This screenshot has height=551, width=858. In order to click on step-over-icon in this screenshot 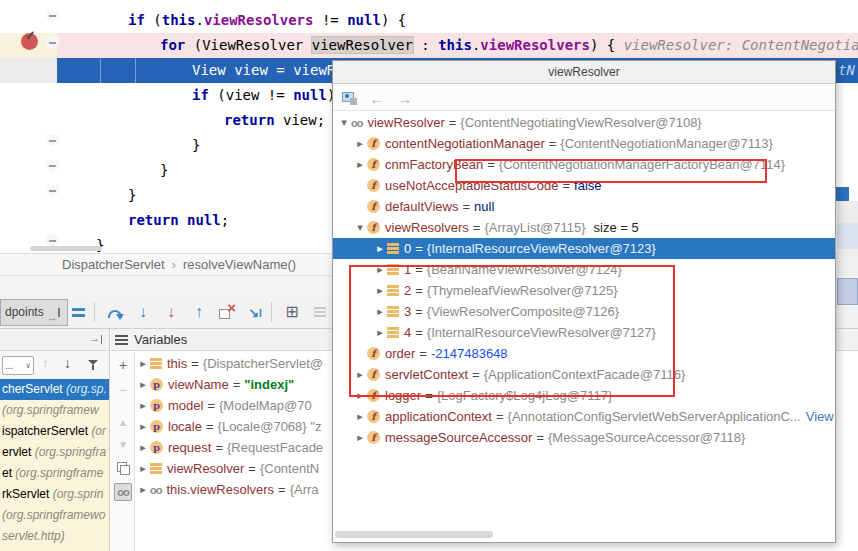, I will do `click(115, 312)`.